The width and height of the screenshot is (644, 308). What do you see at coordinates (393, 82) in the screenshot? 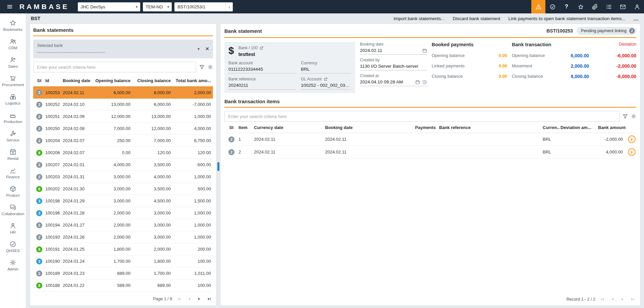
I see `field-value: 2024.04.10 09:28 AM` at bounding box center [393, 82].